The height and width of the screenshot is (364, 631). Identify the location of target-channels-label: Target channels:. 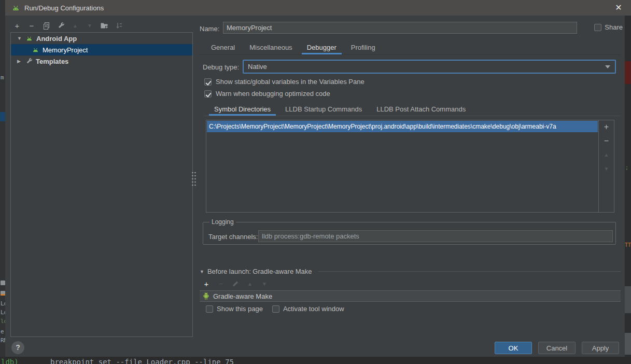
(233, 236).